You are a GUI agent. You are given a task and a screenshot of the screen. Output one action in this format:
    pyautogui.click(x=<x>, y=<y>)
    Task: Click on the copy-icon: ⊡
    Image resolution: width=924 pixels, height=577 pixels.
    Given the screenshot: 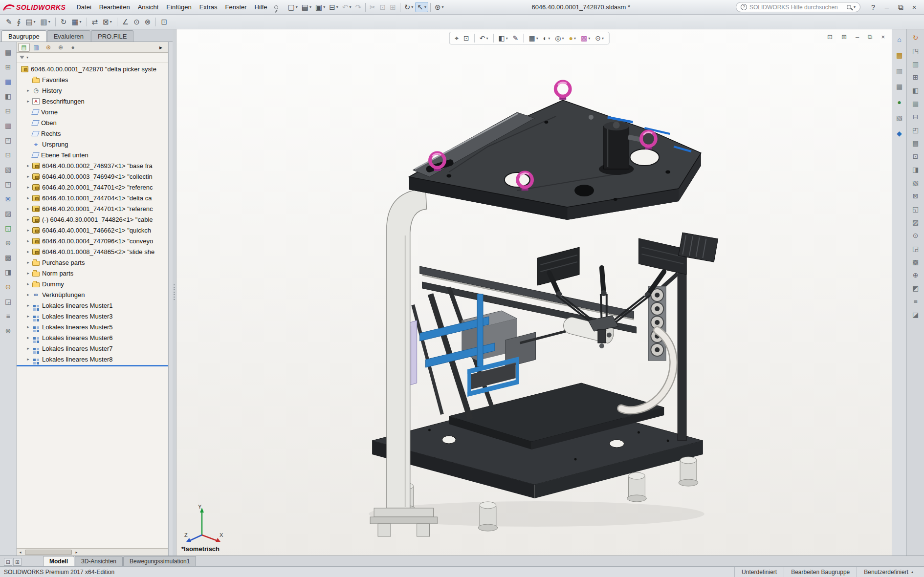 What is the action you would take?
    pyautogui.click(x=383, y=7)
    